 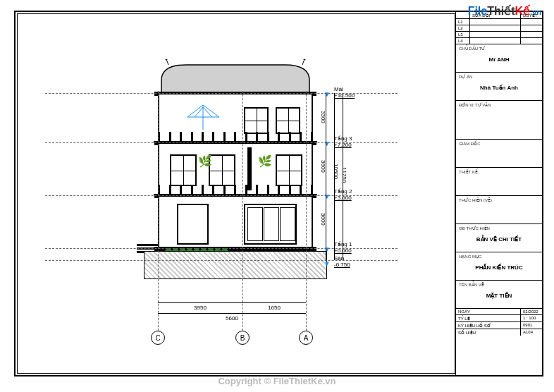 I want to click on column, so click(x=250, y=169).